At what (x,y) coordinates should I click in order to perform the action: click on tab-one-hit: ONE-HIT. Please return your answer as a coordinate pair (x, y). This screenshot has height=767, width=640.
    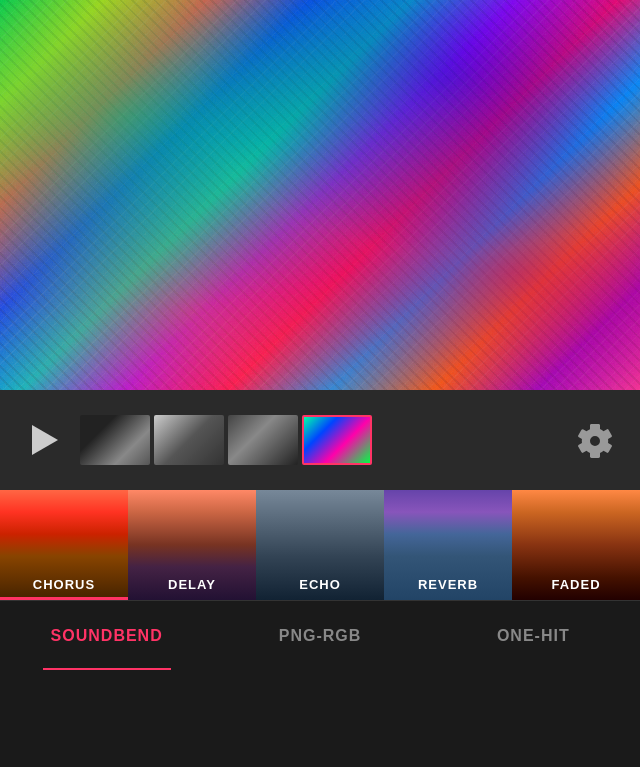
    Looking at the image, I should click on (534, 636).